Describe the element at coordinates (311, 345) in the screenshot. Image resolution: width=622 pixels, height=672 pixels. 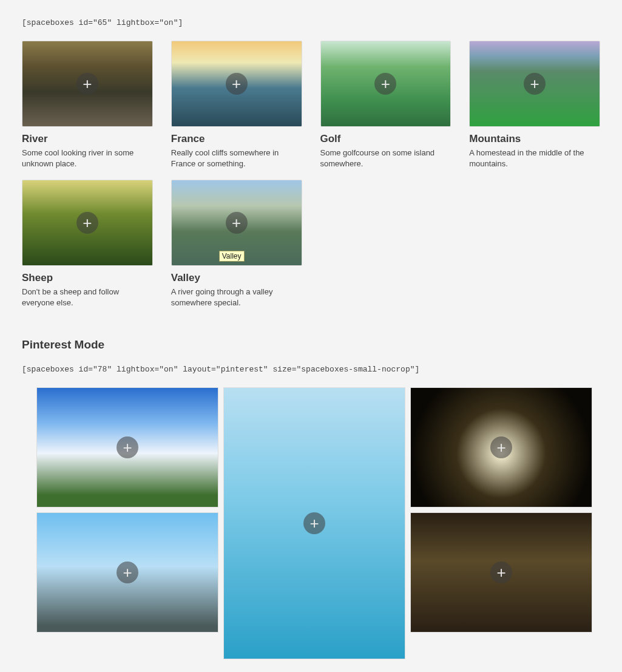
I see `section-heading-pinterest: Pinterest Mode` at that location.